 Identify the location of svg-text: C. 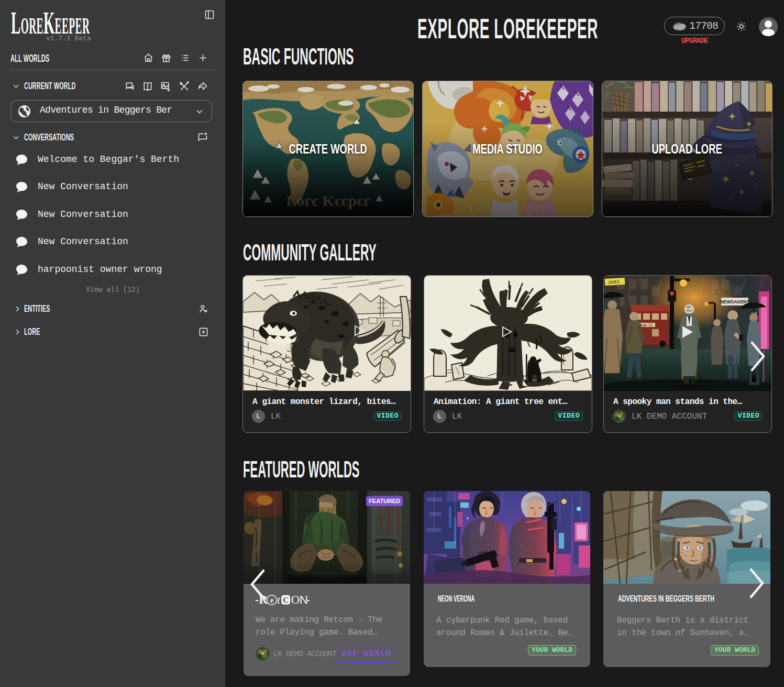
(286, 600).